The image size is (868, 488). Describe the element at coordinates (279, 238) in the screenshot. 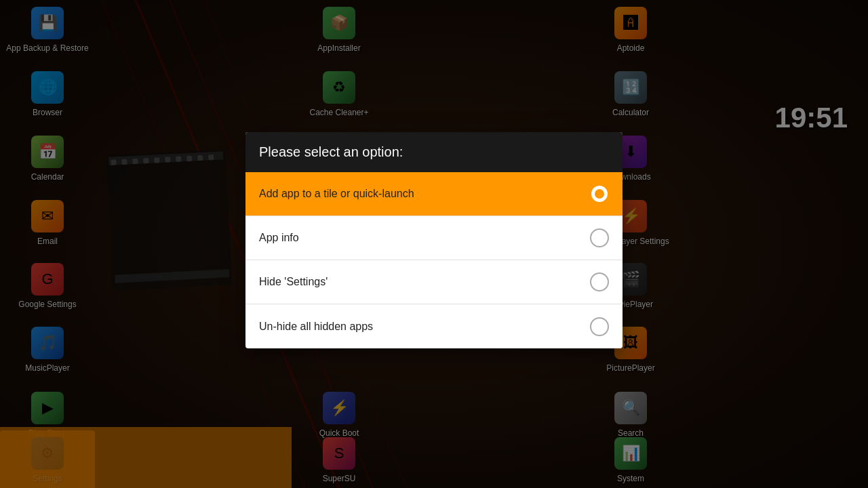

I see `option-label-opt-appinfo: App info` at that location.